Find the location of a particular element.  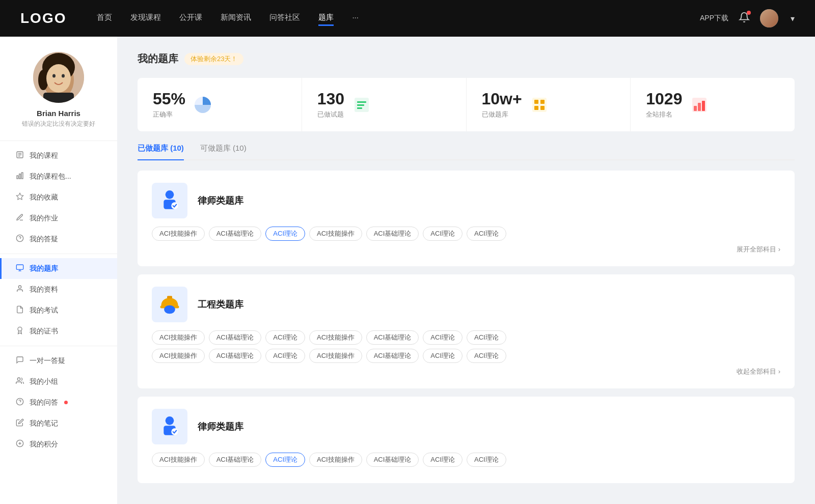

user-avatar-nav is located at coordinates (769, 18).